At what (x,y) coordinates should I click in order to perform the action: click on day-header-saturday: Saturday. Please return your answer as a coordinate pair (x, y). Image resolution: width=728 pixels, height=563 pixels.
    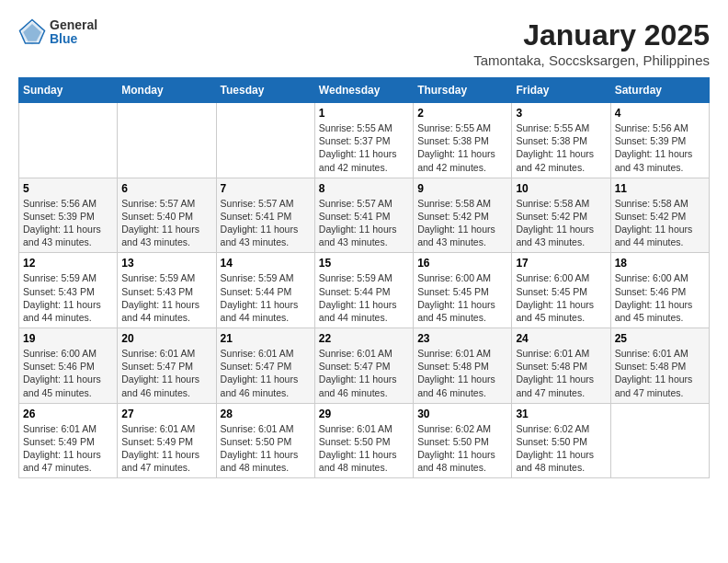
    Looking at the image, I should click on (660, 90).